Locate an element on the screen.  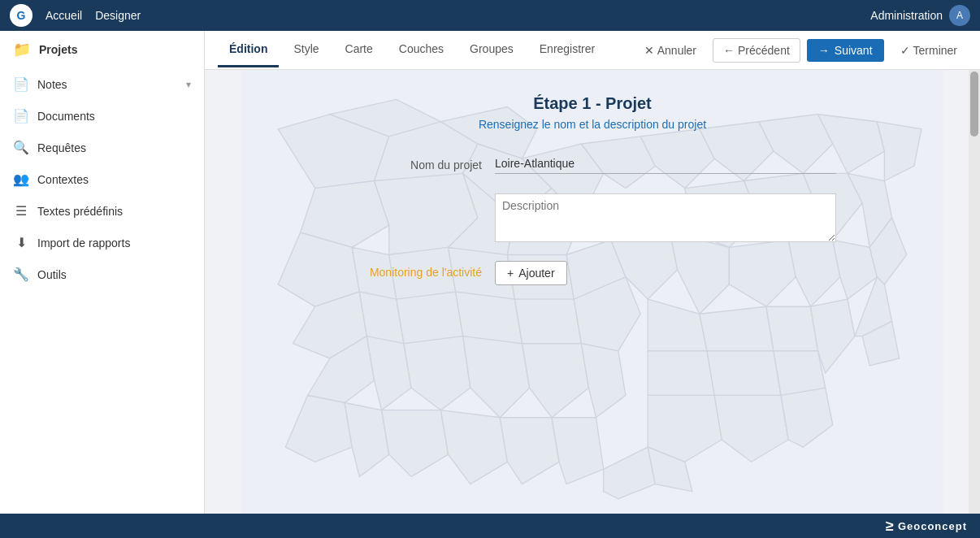
tab-groupes: Groupes is located at coordinates (492, 50).